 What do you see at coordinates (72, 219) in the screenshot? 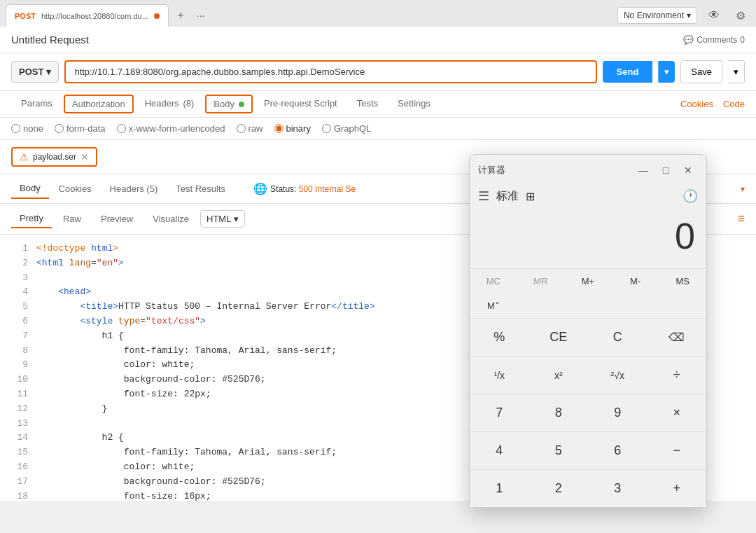
I see `format-tab-raw: Raw` at bounding box center [72, 219].